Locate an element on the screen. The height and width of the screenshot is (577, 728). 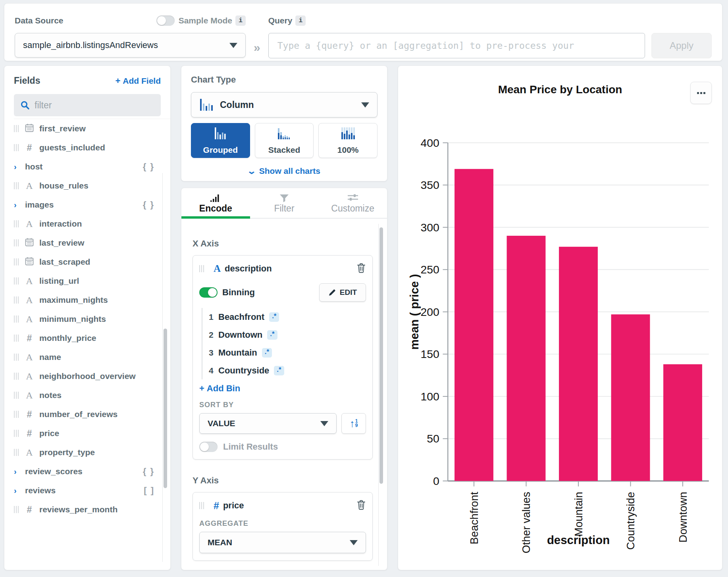
field-item-reviews: ›reviews[ ] is located at coordinates (92, 490).